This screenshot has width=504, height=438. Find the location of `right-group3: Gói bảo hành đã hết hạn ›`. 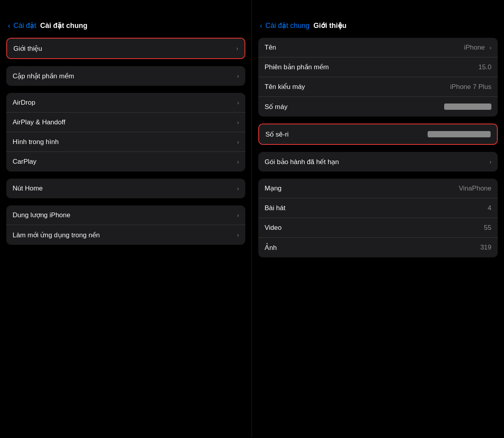

right-group3: Gói bảo hành đã hết hạn › is located at coordinates (378, 162).